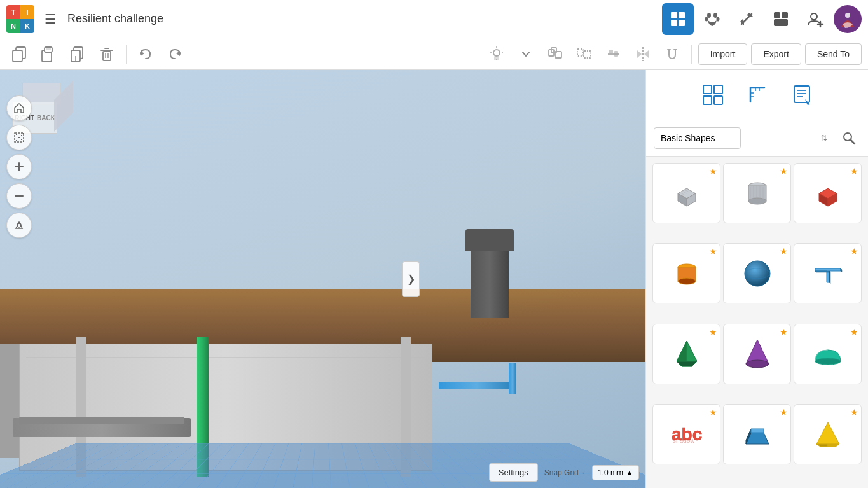 This screenshot has width=868, height=488. Describe the element at coordinates (697, 138) in the screenshot. I see `shape-category-select: Basic Shapes Shape Generators Featured` at that location.